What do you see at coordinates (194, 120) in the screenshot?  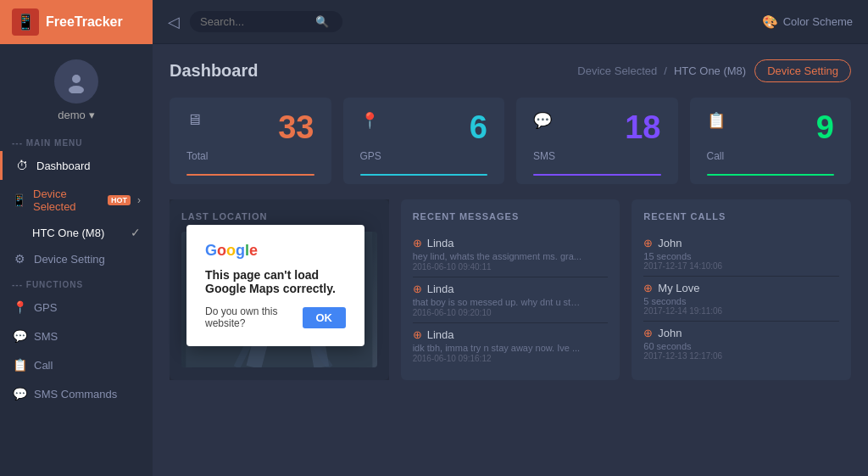 I see `stat-icon-total: 🖥` at bounding box center [194, 120].